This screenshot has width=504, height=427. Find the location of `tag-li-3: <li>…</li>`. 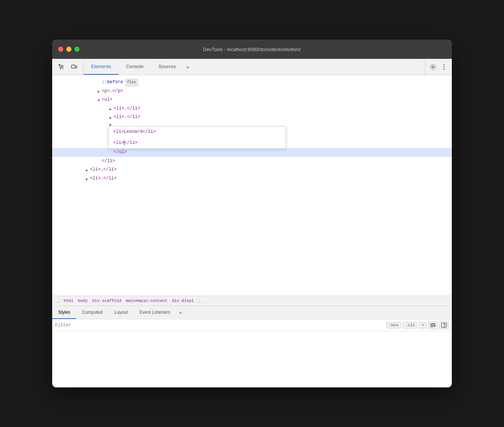

tag-li-3: <li>…</li> is located at coordinates (103, 170).